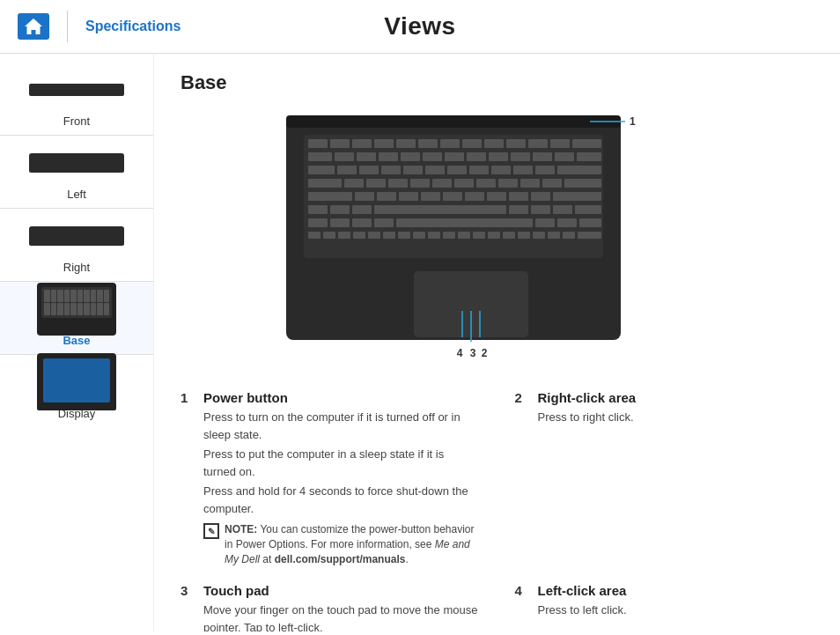  I want to click on note-bold-1: NOTE:, so click(241, 529).